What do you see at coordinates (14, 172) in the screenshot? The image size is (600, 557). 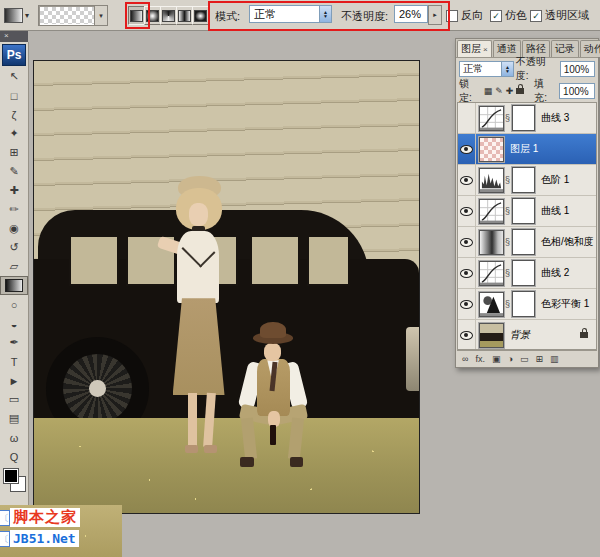 I see `eyedropper-tool: ✎` at bounding box center [14, 172].